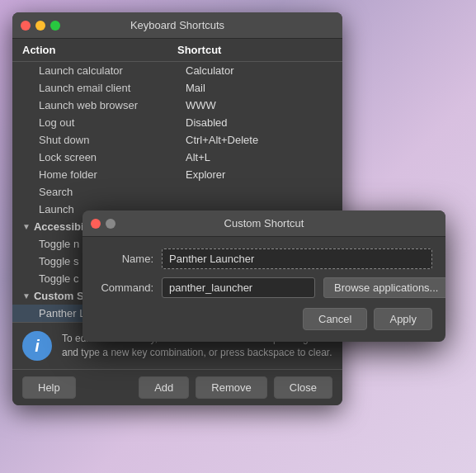 The image size is (476, 473). I want to click on command-field-row: Command: Browse applications..., so click(264, 287).